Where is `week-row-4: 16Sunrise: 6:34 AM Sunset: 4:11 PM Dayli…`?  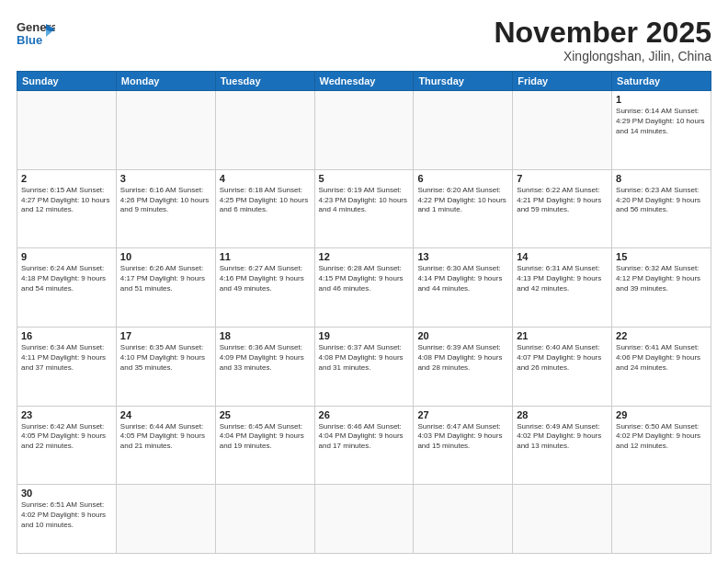
week-row-4: 16Sunrise: 6:34 AM Sunset: 4:11 PM Dayli… is located at coordinates (364, 367).